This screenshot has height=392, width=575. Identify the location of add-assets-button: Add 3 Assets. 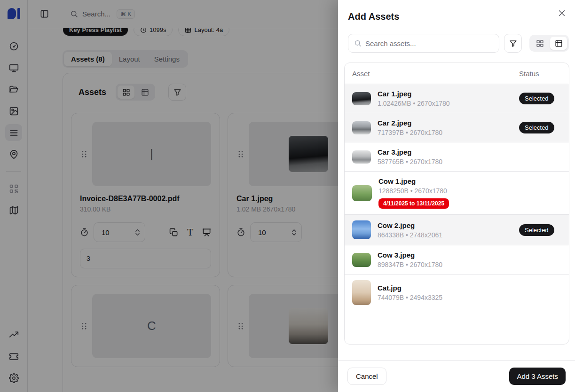
(537, 376).